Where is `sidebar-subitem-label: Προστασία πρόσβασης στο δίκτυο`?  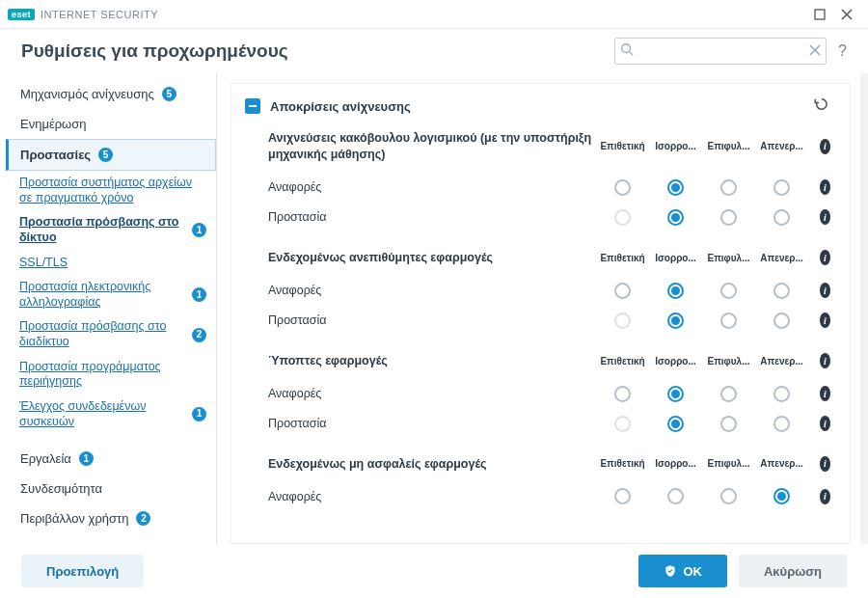
sidebar-subitem-label: Προστασία πρόσβασης στο δίκτυο is located at coordinates (102, 230).